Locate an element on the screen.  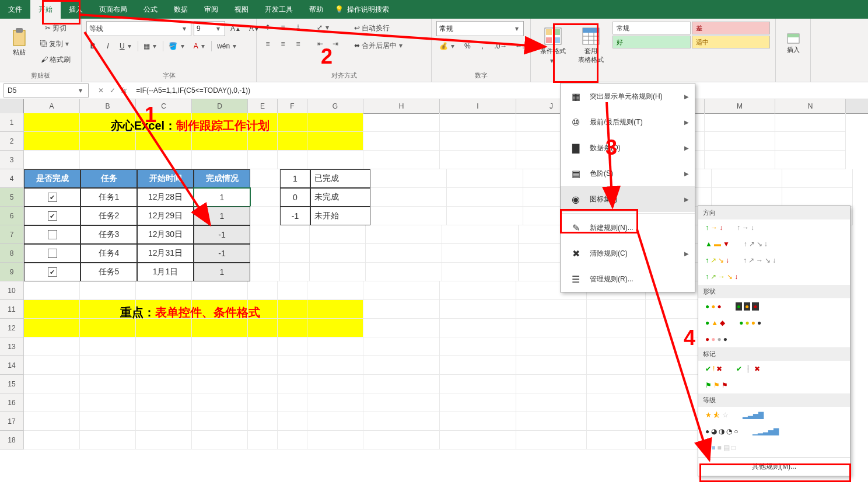
fill-color-button: 🪣 ▾ is located at coordinates (177, 46).